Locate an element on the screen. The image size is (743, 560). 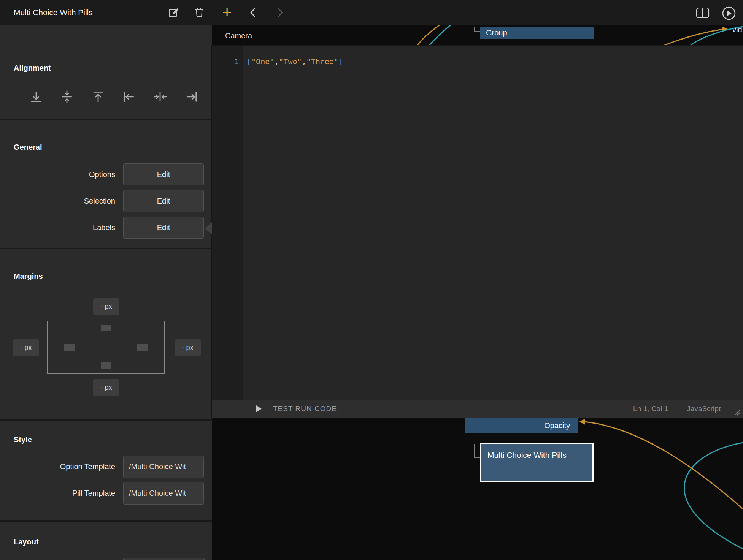
align-horizontal-center-button is located at coordinates (160, 97).